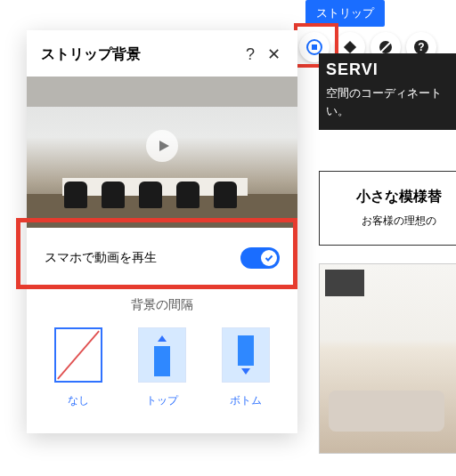  What do you see at coordinates (162, 146) in the screenshot?
I see `play-button` at bounding box center [162, 146].